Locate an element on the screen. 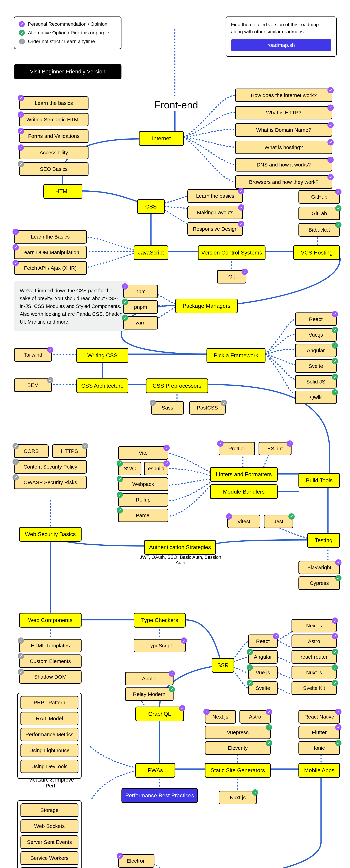 The height and width of the screenshot is (868, 350). leaf-react-native: React Native is located at coordinates (319, 717).